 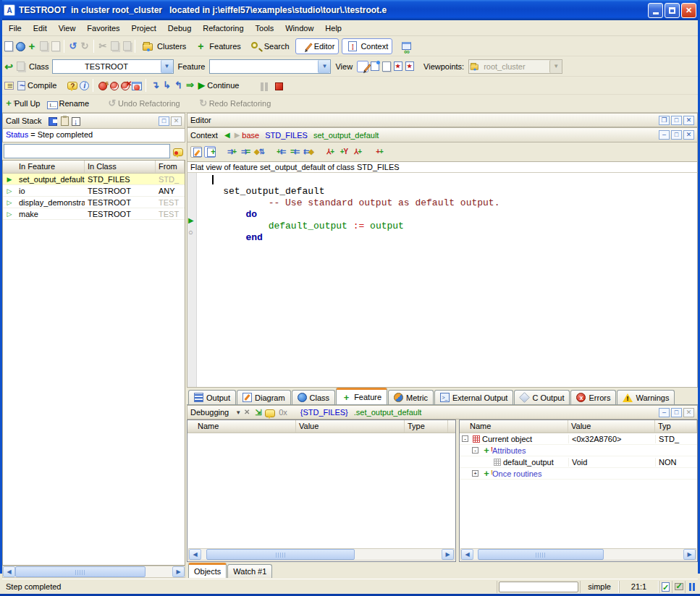 What do you see at coordinates (594, 397) in the screenshot?
I see `tab-errors: xErrors` at bounding box center [594, 397].